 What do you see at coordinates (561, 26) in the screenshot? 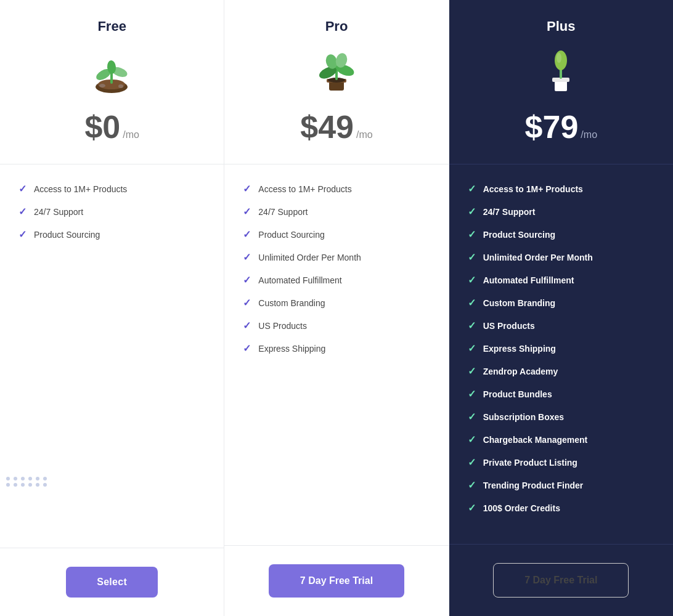
I see `plan-plus-title: Plus` at bounding box center [561, 26].